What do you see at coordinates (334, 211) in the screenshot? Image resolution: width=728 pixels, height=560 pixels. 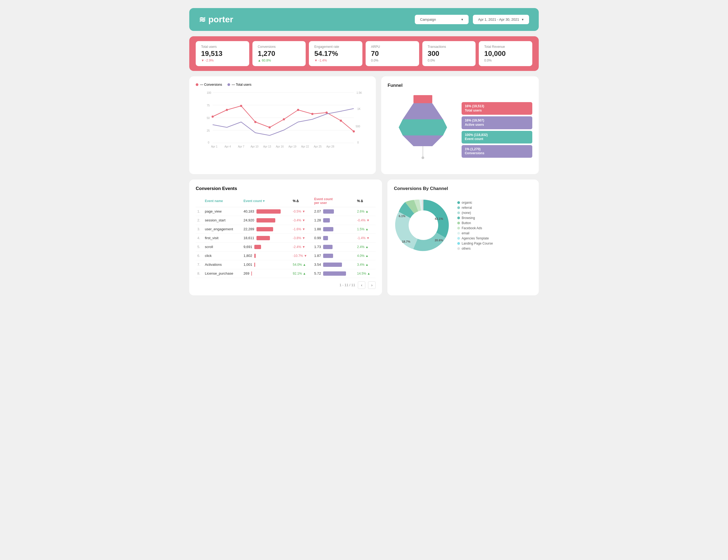 I see `row-per-user-0: 2.07` at bounding box center [334, 211].